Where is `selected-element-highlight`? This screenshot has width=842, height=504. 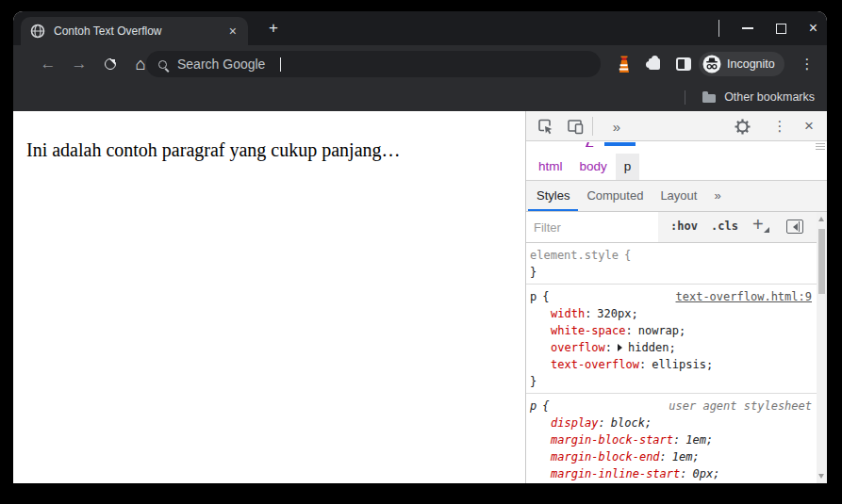 selected-element-highlight is located at coordinates (620, 144).